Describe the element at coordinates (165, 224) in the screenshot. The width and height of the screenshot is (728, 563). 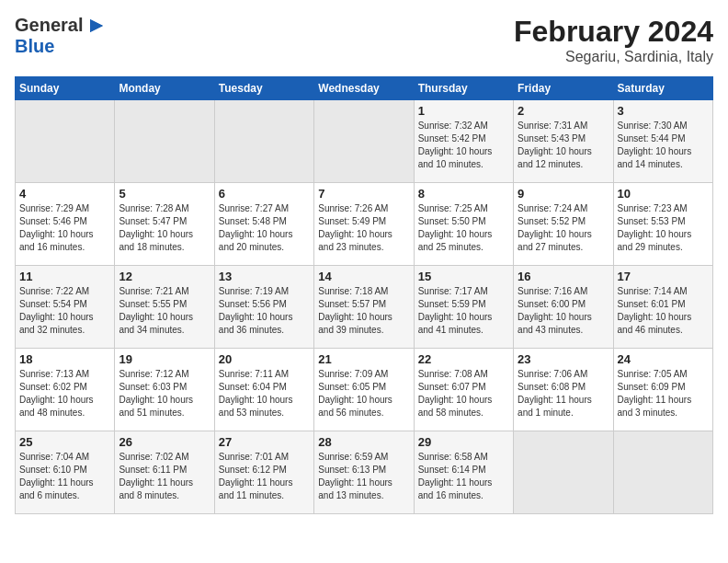
I see `calendar-cell: 5Sunrise: 7:28 AM Sunset: 5:47 PM Daylig…` at that location.